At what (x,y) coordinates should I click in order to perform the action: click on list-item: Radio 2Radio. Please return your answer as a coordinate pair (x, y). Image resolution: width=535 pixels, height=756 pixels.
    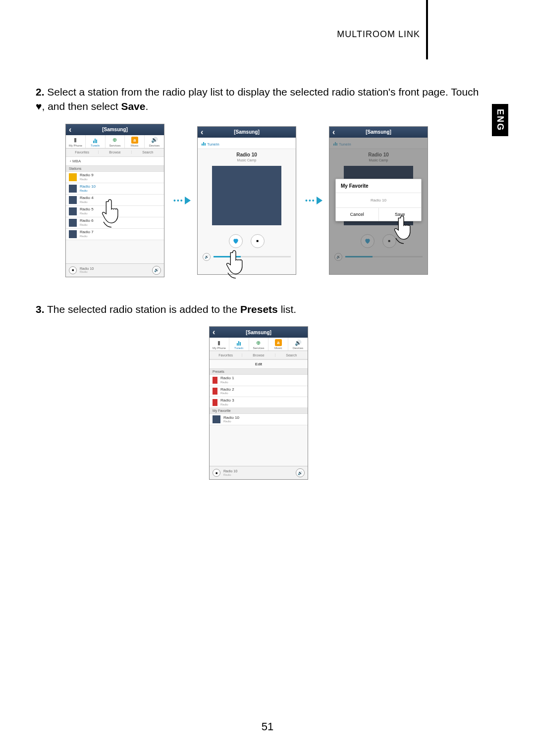
    Looking at the image, I should click on (259, 392).